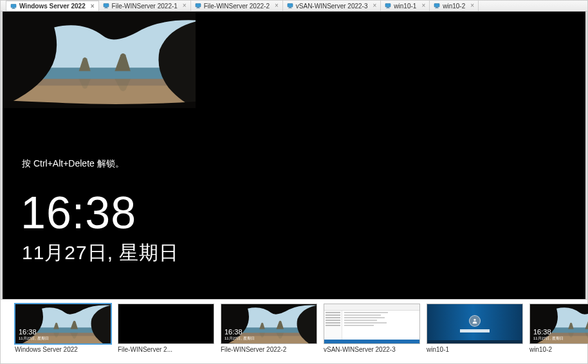 The height and width of the screenshot is (364, 588). What do you see at coordinates (475, 321) in the screenshot?
I see `avatar-icon` at bounding box center [475, 321].